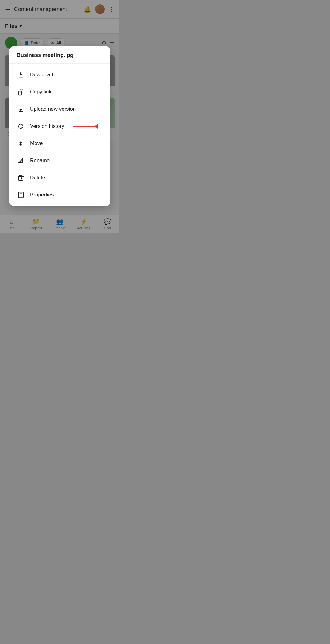 This screenshot has width=330, height=644. What do you see at coordinates (60, 135) in the screenshot?
I see `menu-list: Download Copy link Upload new version` at bounding box center [60, 135].